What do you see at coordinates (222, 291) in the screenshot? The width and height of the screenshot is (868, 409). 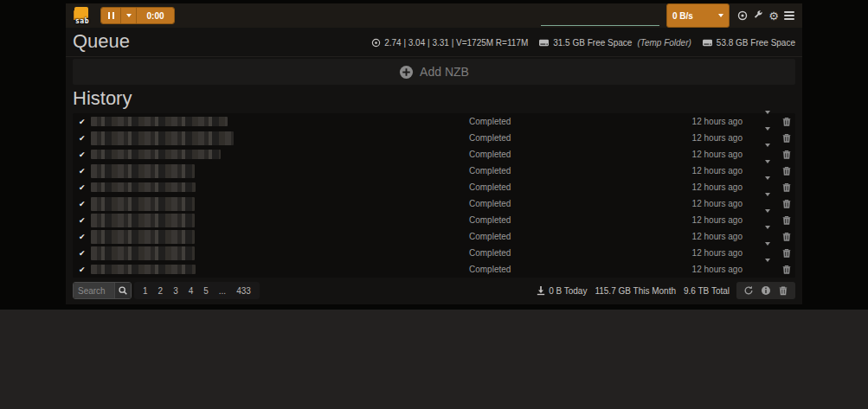 I see `page-button: ...` at bounding box center [222, 291].